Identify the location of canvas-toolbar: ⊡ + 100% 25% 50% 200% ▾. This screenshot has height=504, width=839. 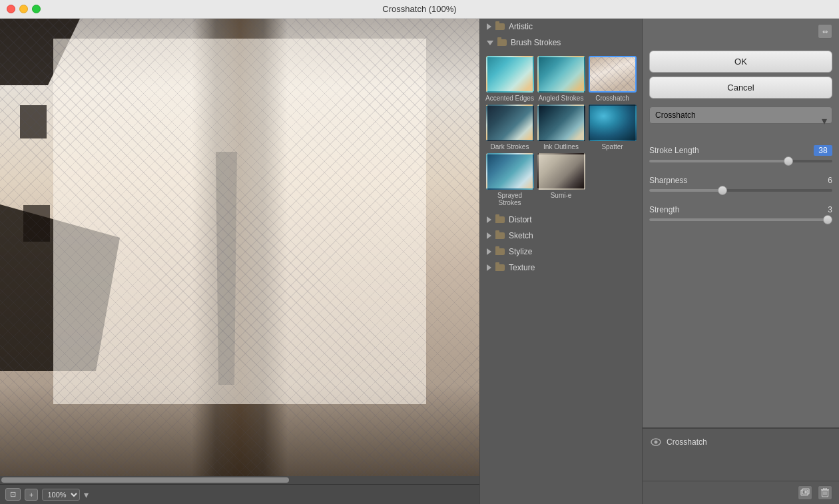
(240, 494).